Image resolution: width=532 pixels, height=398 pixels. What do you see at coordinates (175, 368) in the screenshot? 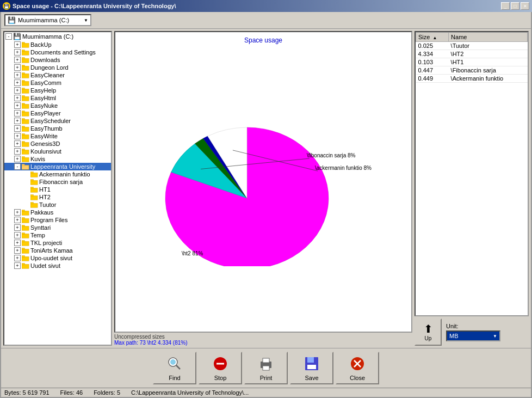
I see `find-button: Find` at bounding box center [175, 368].